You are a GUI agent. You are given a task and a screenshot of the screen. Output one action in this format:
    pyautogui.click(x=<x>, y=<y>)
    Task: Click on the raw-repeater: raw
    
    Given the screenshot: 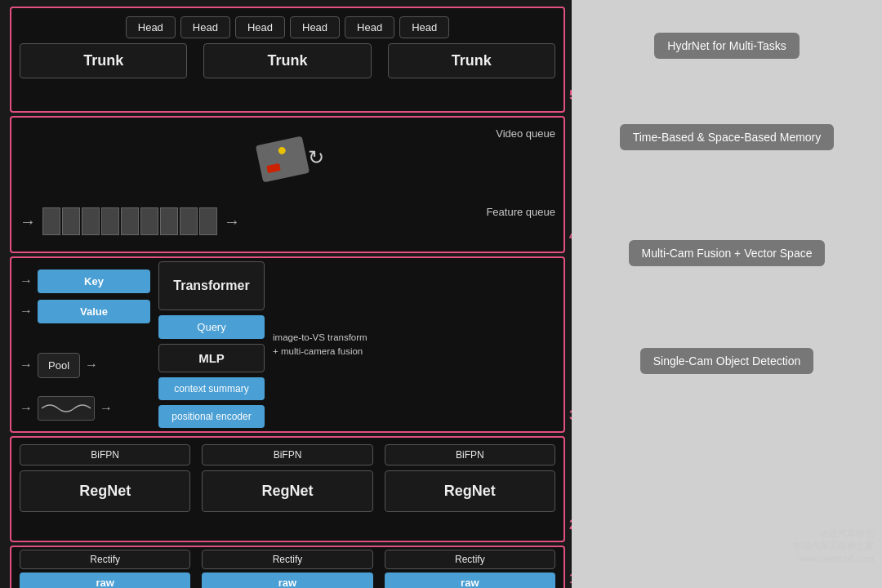 What is the action you would take?
    pyautogui.click(x=470, y=581)
    